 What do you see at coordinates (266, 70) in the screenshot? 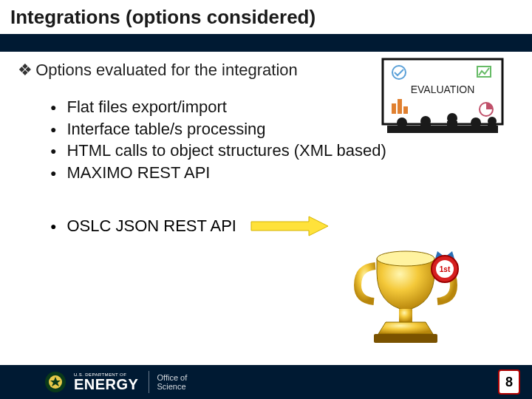
I see `lead-line: Options evaluated for the integration` at bounding box center [266, 70].